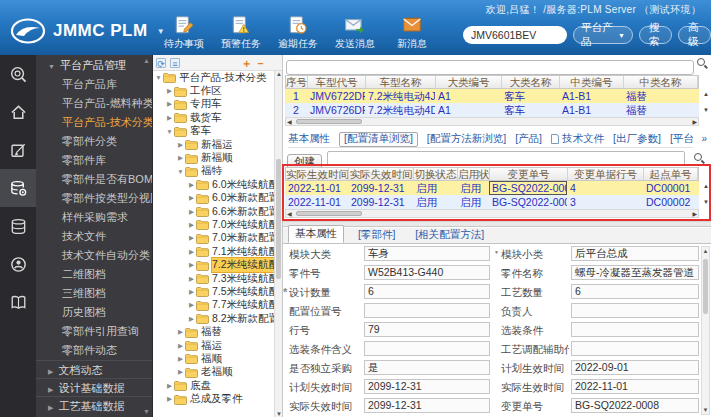 Image resolution: width=711 pixels, height=417 pixels. Describe the element at coordinates (436, 174) in the screenshot. I see `column-header: 切换状态` at that location.